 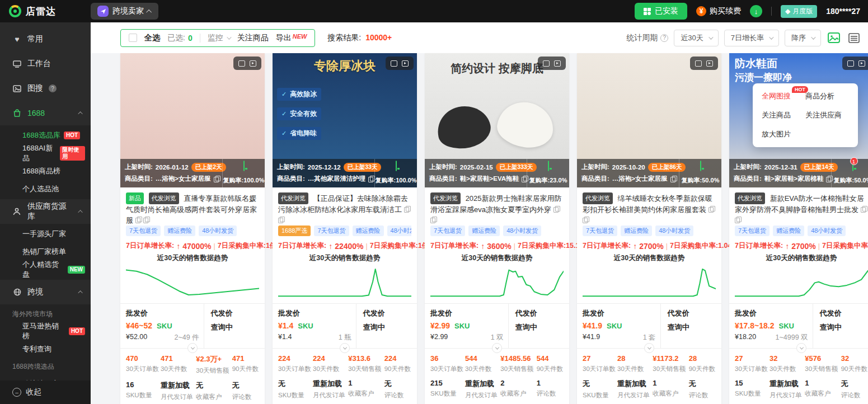 What do you see at coordinates (827, 96) in the screenshot?
I see `menu-item-商品分析: 商品分析` at bounding box center [827, 96].